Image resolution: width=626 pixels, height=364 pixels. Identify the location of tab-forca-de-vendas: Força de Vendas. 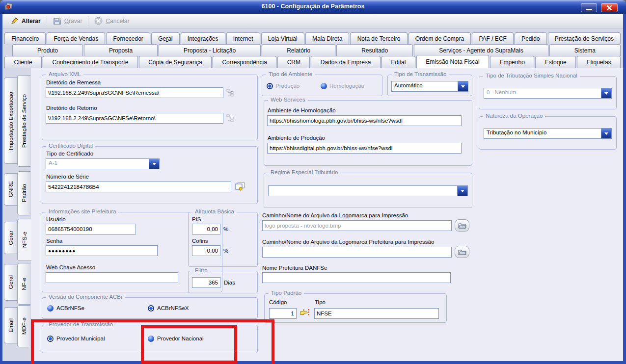
(76, 38).